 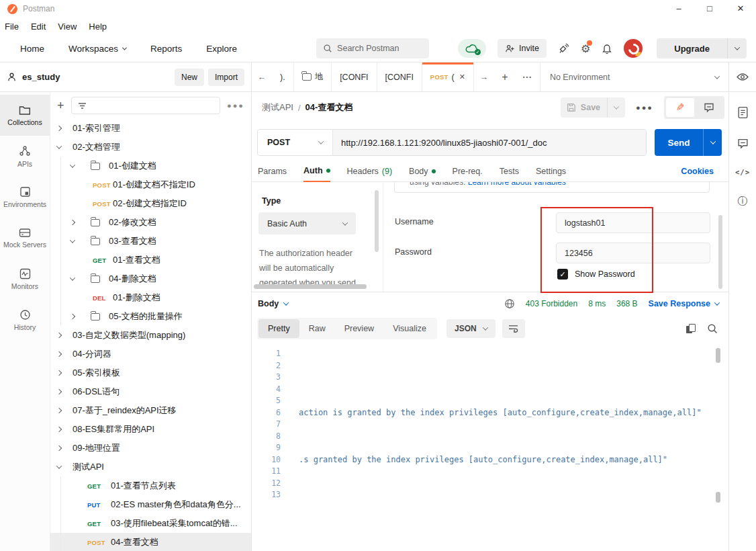 What do you see at coordinates (410, 329) in the screenshot?
I see `view-visualize: Visualize` at bounding box center [410, 329].